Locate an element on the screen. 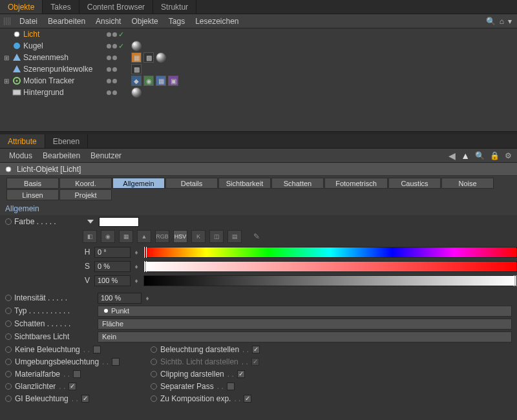 This screenshot has width=517, height=420. ptab-allgemein: Allgemein is located at coordinates (138, 184).